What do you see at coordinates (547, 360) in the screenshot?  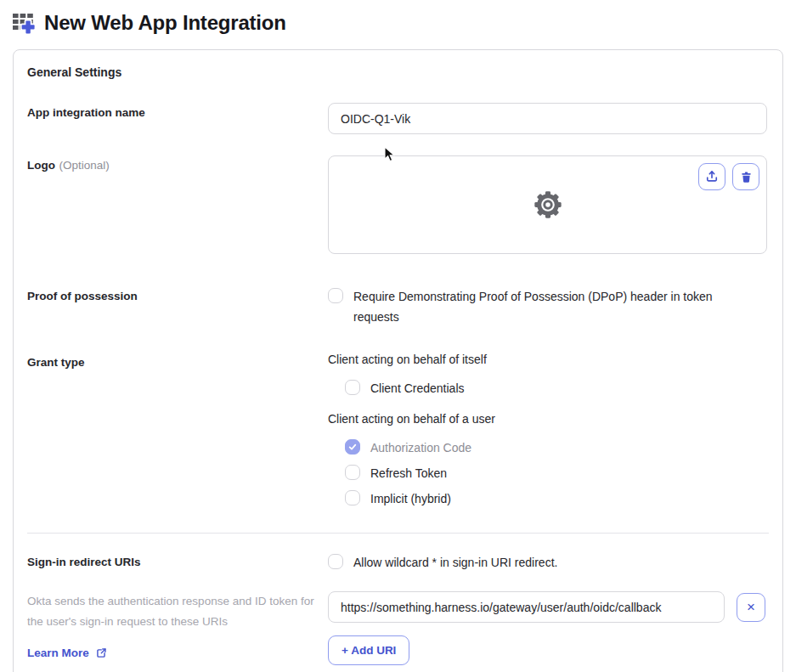 I see `grant-group-heading-itself: Client acting on behalf of itself` at bounding box center [547, 360].